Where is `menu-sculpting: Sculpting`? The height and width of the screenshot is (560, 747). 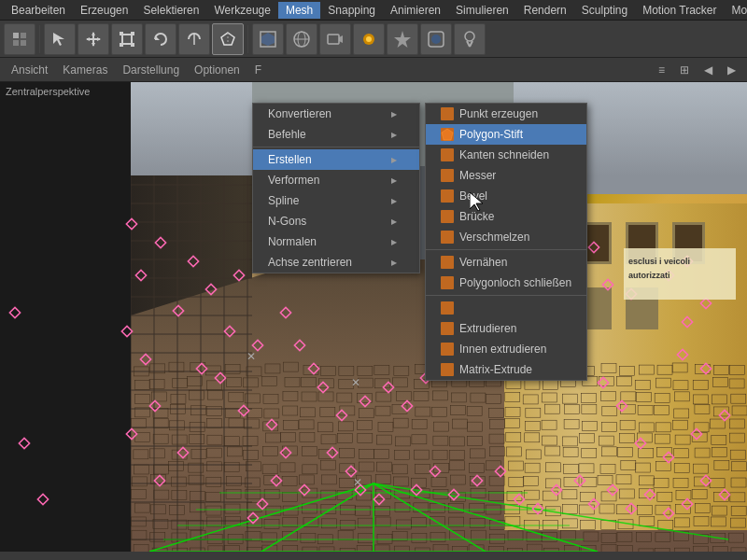 menu-sculpting: Sculpting is located at coordinates (605, 10).